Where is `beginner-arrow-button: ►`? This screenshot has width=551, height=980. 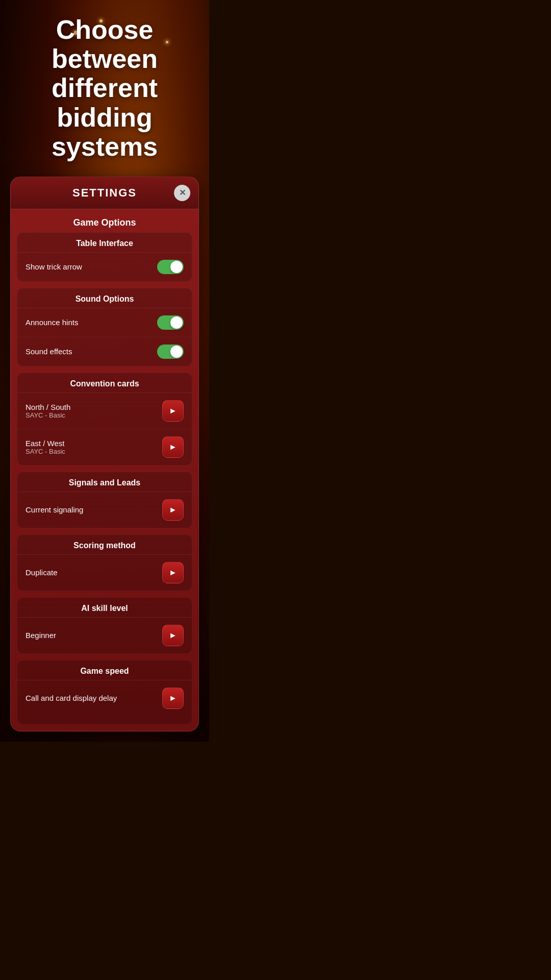 beginner-arrow-button: ► is located at coordinates (173, 635).